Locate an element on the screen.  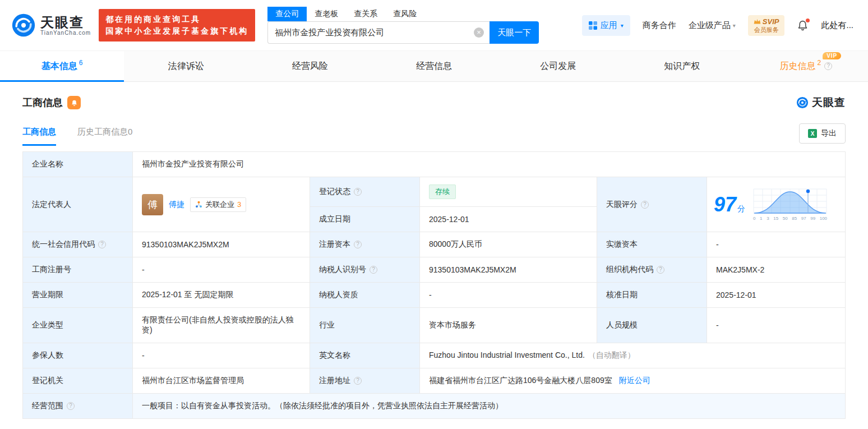
auto-translate-note: （自动翻译） is located at coordinates (612, 355).